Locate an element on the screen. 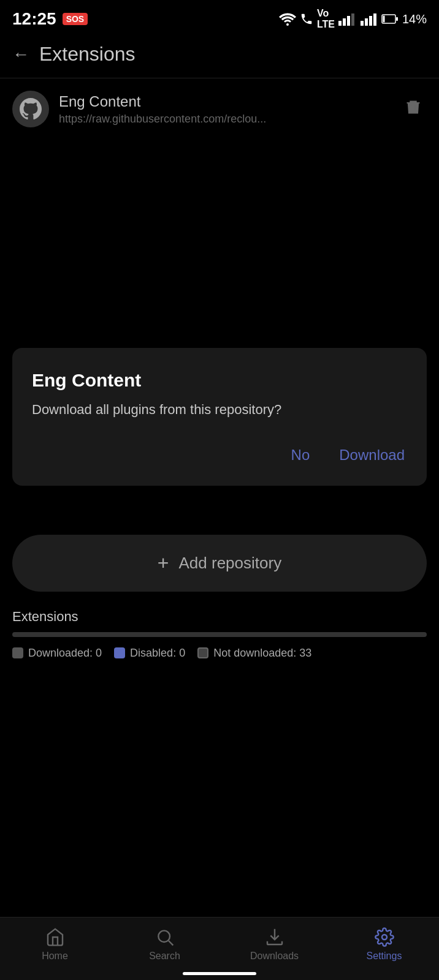 This screenshot has height=980, width=439. nav-item-settings: Settings is located at coordinates (384, 944).